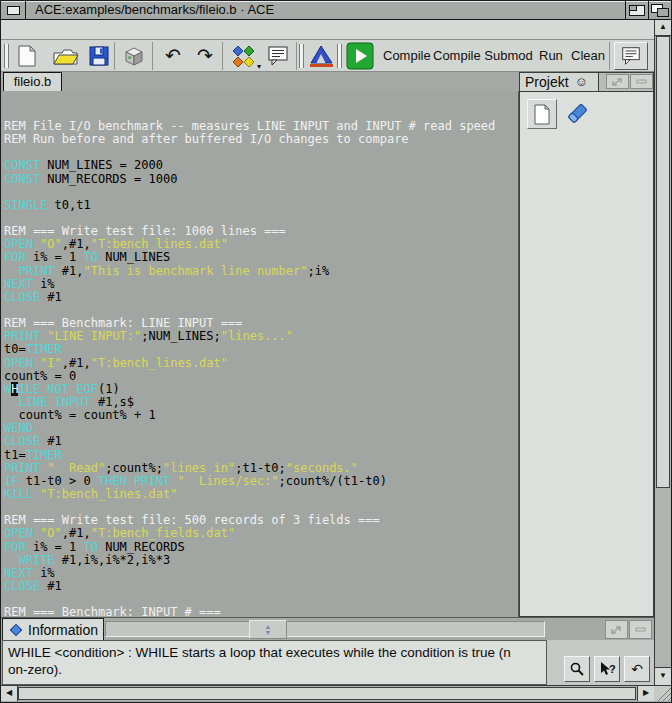 This screenshot has width=672, height=703. What do you see at coordinates (274, 670) in the screenshot?
I see `info-help-line: on-zero).` at bounding box center [274, 670].